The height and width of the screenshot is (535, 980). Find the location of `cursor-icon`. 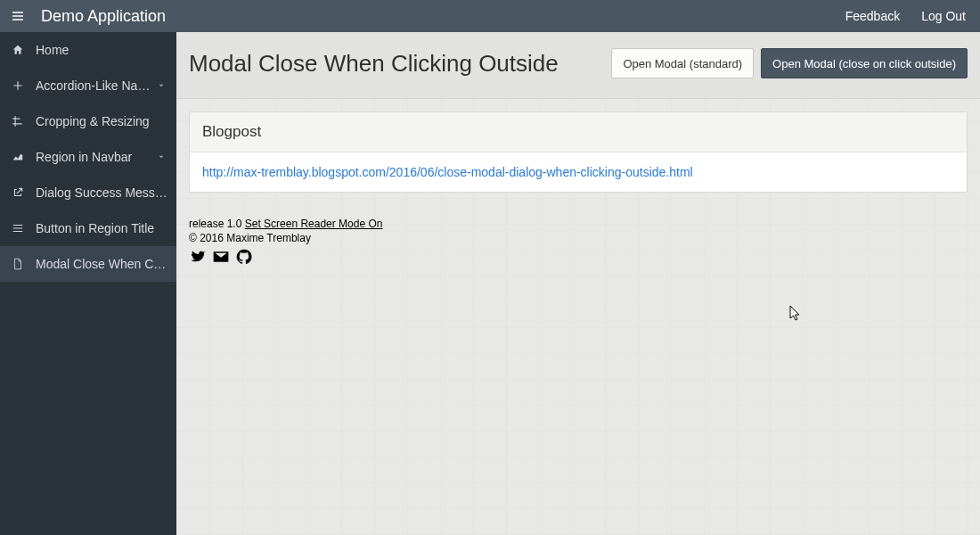

cursor-icon is located at coordinates (796, 314).